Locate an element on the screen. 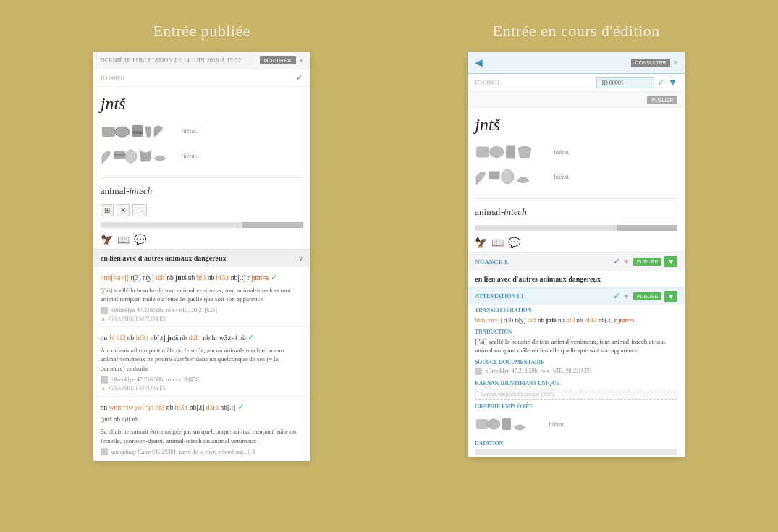  gray-bar-edit is located at coordinates (576, 228).